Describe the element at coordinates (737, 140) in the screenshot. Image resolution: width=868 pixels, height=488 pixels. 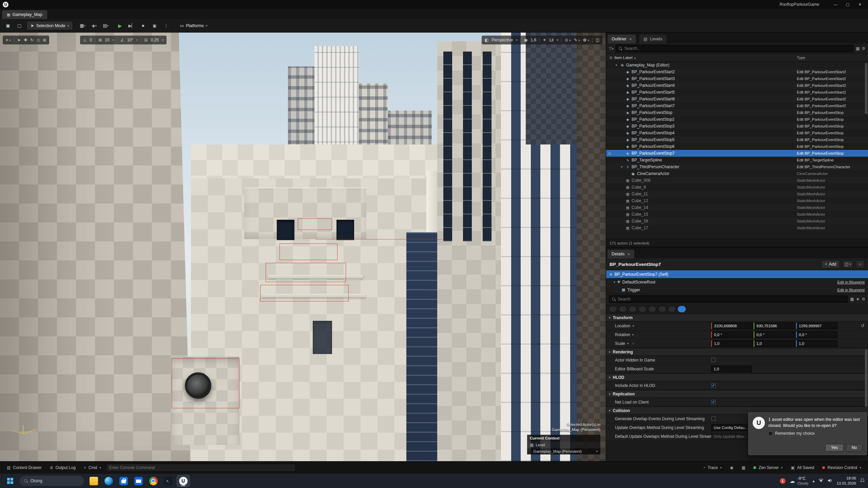
I see `outliner-row: ◈ BP_ParkourEventStop5 Edit BP_ParkourEv…` at that location.